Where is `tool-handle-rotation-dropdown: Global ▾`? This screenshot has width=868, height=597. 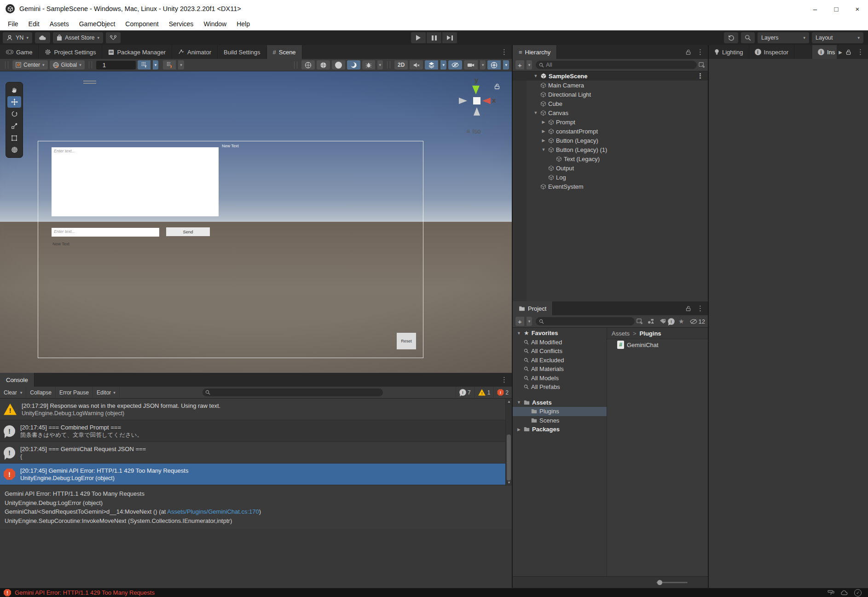 tool-handle-rotation-dropdown: Global ▾ is located at coordinates (67, 65).